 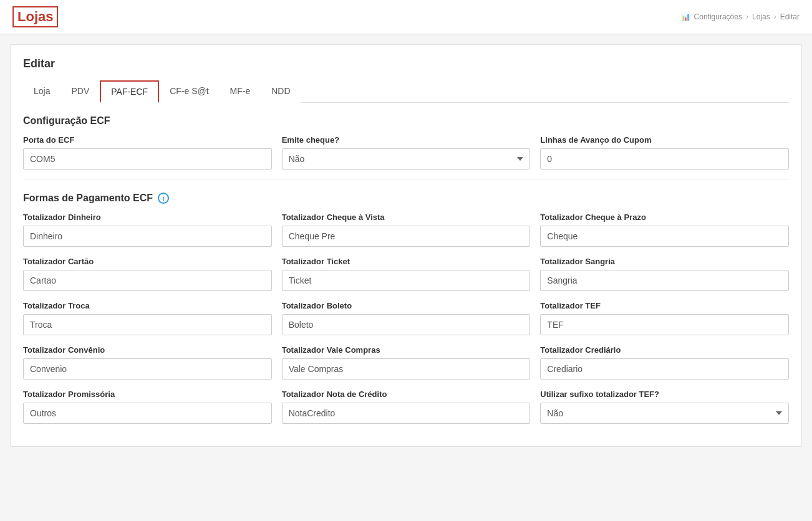 I want to click on payment-group-3-0: Totalizador Convênio, so click(x=147, y=363).